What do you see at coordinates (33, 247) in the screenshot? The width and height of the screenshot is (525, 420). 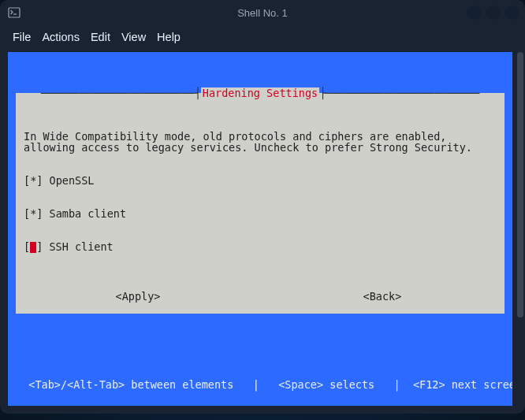 I see `cursor` at bounding box center [33, 247].